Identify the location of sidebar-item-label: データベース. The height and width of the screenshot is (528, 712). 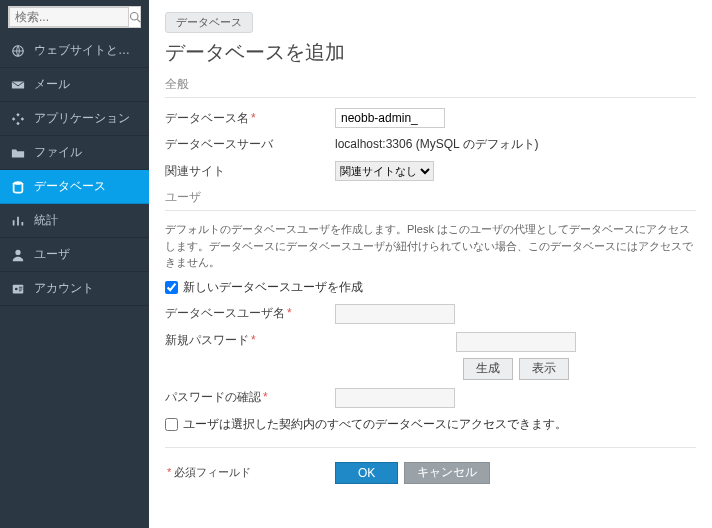
(70, 186).